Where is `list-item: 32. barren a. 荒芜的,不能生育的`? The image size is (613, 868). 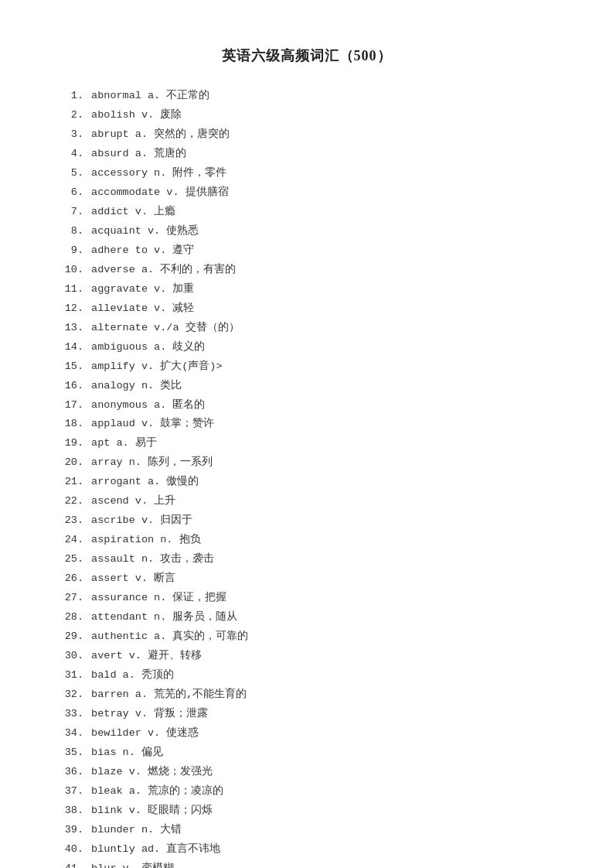 list-item: 32. barren a. 荒芜的,不能生育的 is located at coordinates (306, 695).